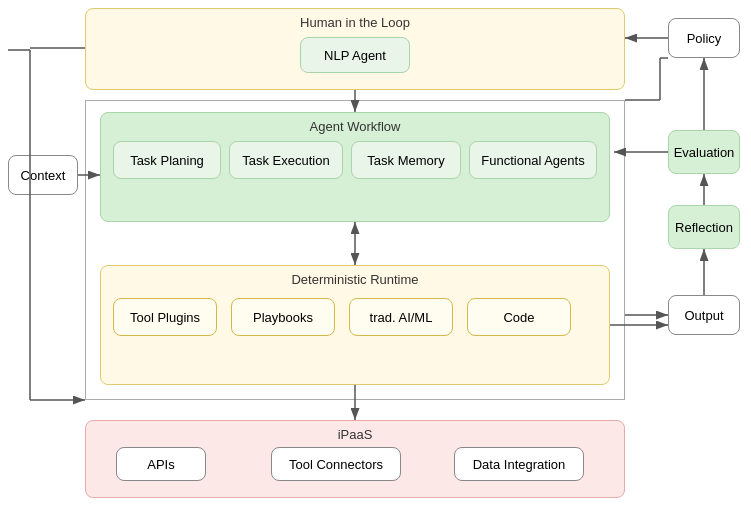  Describe the element at coordinates (160, 464) in the screenshot. I see `apis-label: APIs` at that location.